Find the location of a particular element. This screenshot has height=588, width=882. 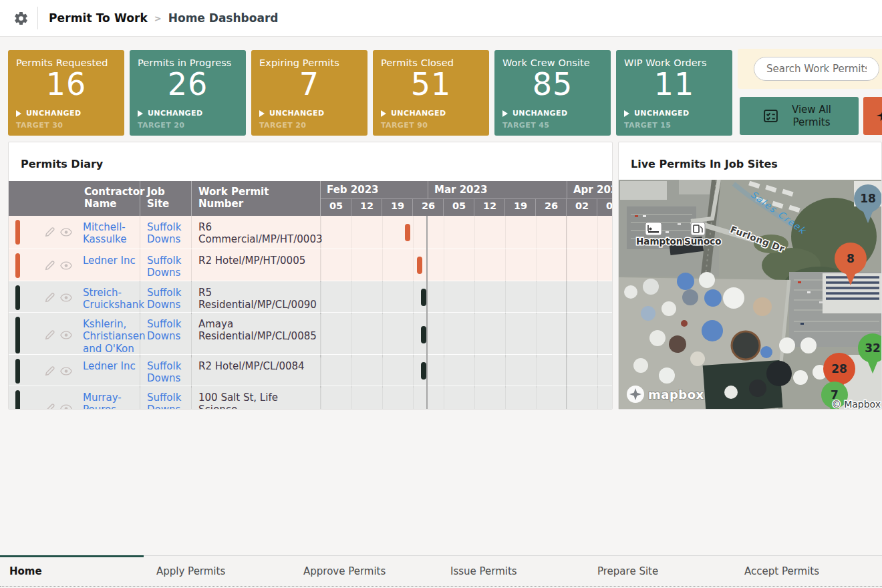

week-label: 12 is located at coordinates (490, 206).